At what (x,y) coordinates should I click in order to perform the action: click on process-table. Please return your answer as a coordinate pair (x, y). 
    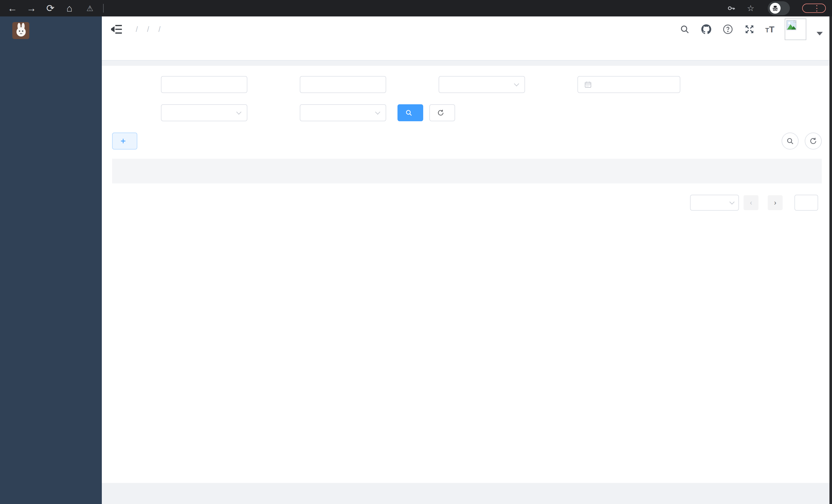
    Looking at the image, I should click on (467, 171).